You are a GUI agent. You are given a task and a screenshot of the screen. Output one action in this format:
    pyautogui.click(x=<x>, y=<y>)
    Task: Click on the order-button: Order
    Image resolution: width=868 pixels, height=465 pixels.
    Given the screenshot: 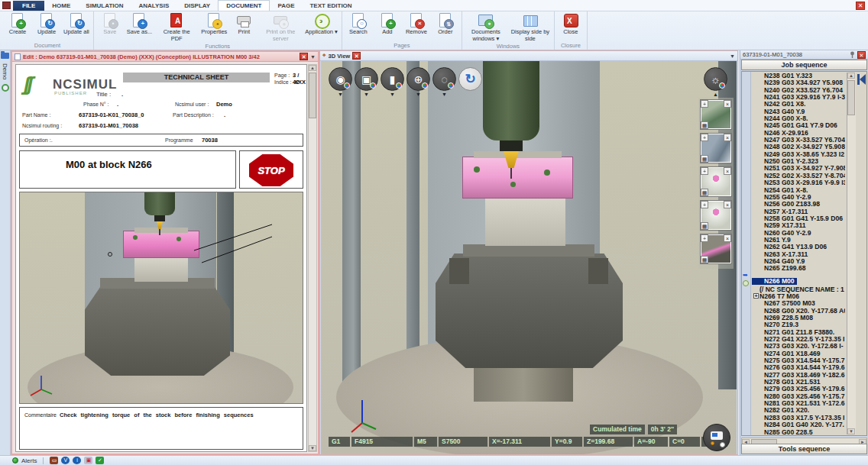 What is the action you would take?
    pyautogui.click(x=445, y=27)
    